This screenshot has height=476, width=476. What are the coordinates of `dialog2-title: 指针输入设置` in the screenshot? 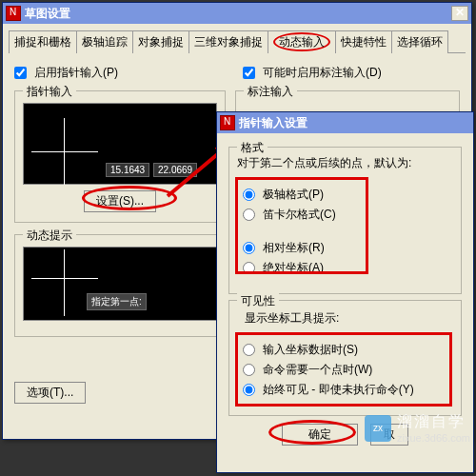 It's located at (354, 124).